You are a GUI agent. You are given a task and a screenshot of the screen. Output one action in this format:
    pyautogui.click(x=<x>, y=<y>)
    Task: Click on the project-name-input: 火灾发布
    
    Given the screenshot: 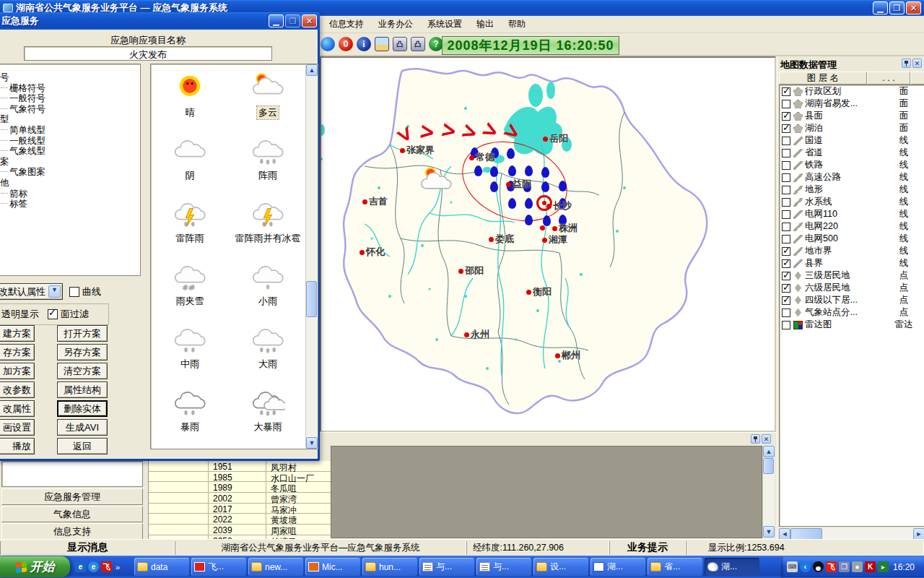 What is the action you would take?
    pyautogui.click(x=148, y=53)
    